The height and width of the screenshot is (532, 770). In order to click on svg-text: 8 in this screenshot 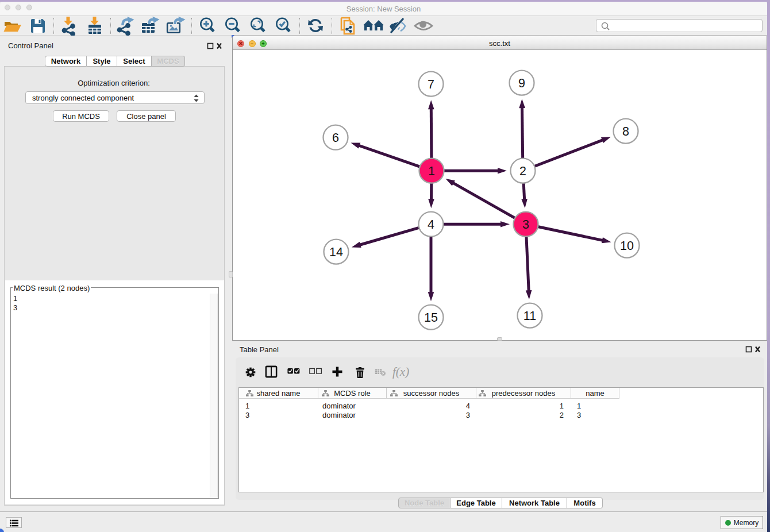, I will do `click(626, 132)`.